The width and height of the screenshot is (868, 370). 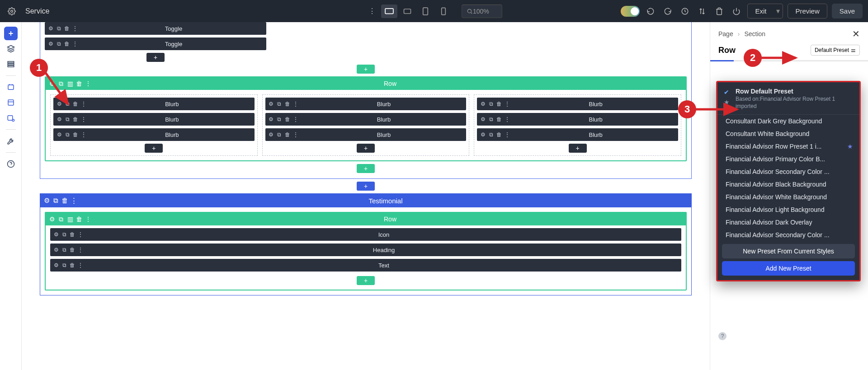 I want to click on device-tablet-portrait-button, so click(x=425, y=11).